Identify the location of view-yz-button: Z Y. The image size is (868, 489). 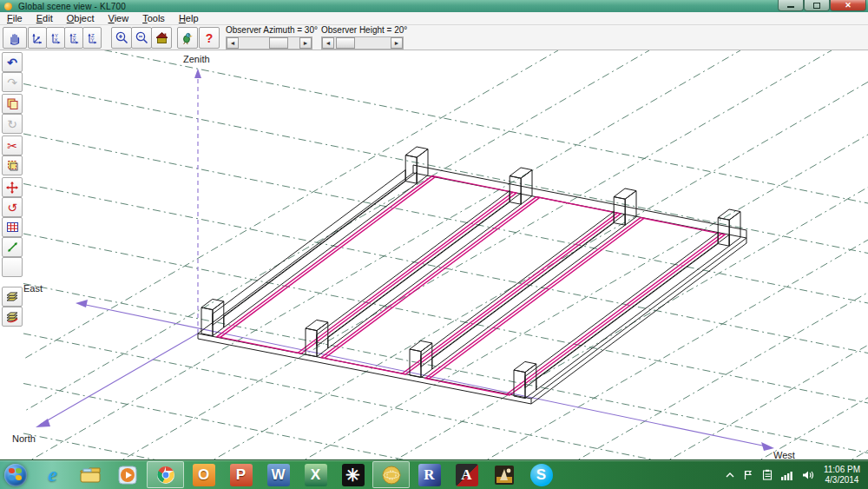
(92, 38).